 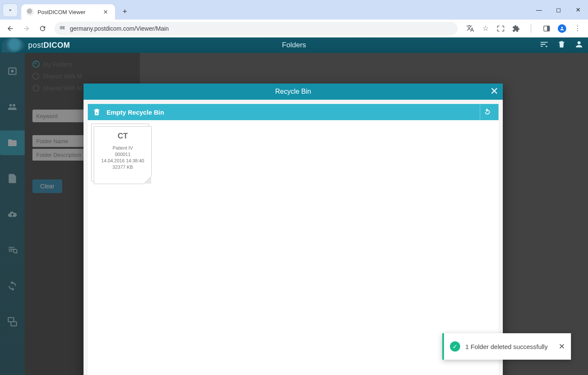 What do you see at coordinates (516, 29) in the screenshot?
I see `extensions-icon` at bounding box center [516, 29].